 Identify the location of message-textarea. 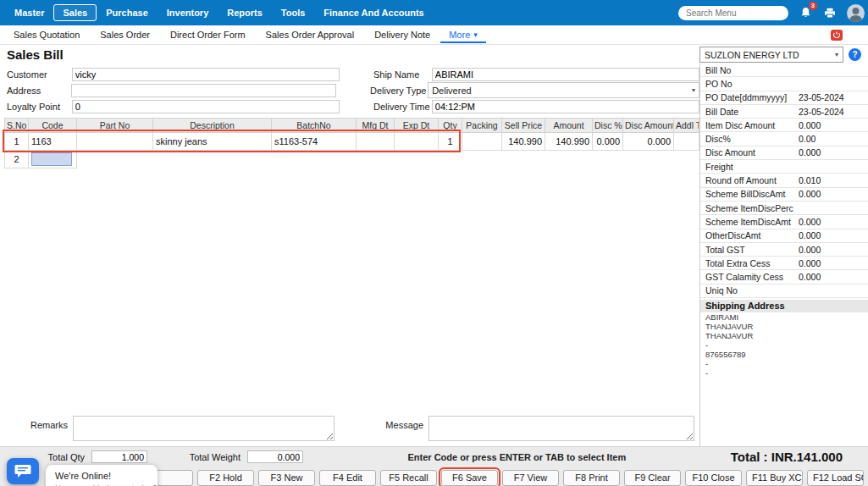
(561, 428).